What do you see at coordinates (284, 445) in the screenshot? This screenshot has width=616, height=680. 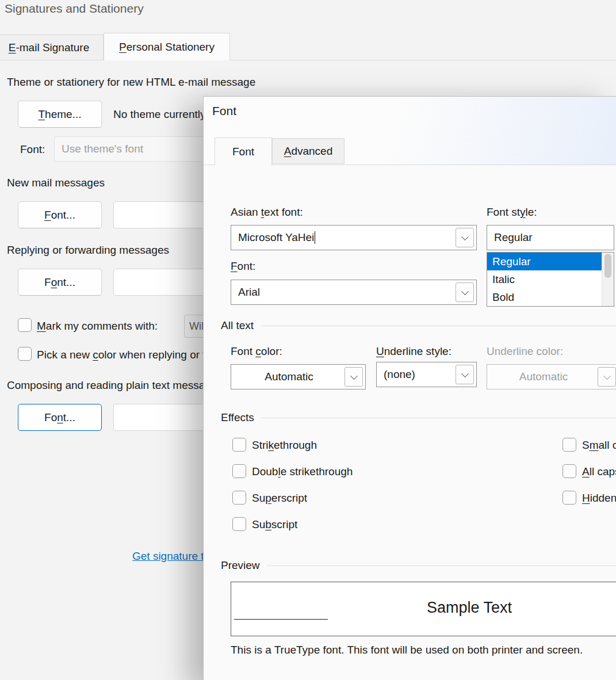 I see `strikethrough-label-text: Strikethrough` at bounding box center [284, 445].